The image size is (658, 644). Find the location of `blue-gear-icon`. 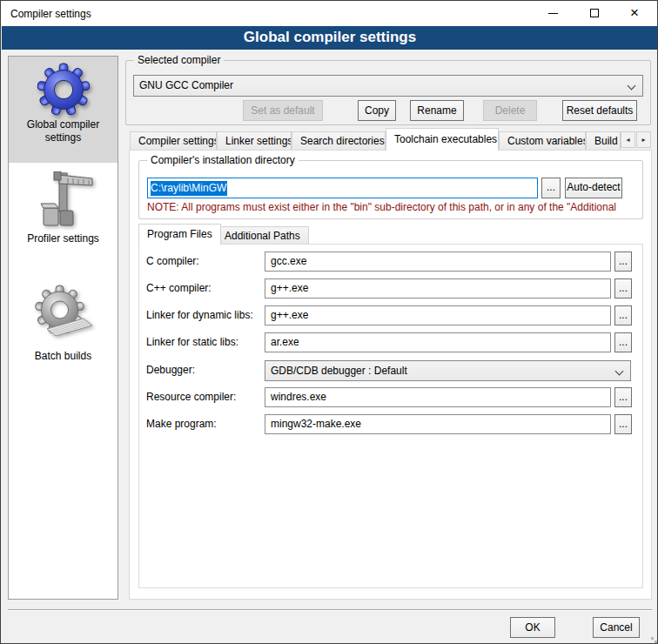

blue-gear-icon is located at coordinates (64, 90).